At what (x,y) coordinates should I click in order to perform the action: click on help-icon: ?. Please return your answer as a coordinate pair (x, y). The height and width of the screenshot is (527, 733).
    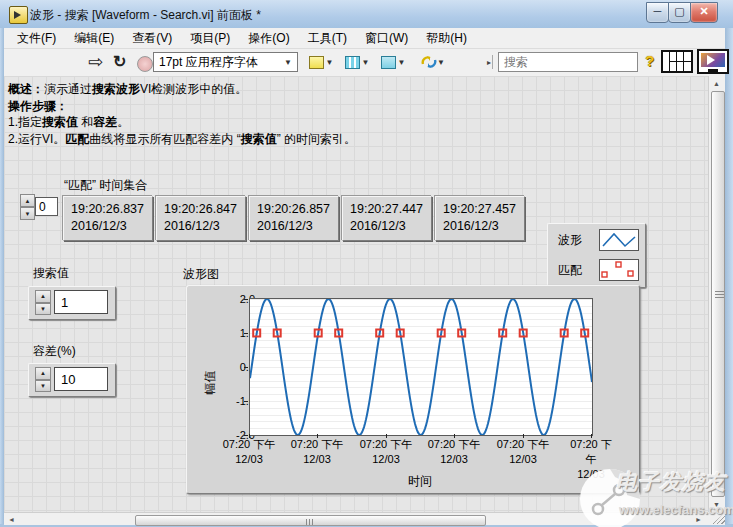
    Looking at the image, I should click on (650, 60).